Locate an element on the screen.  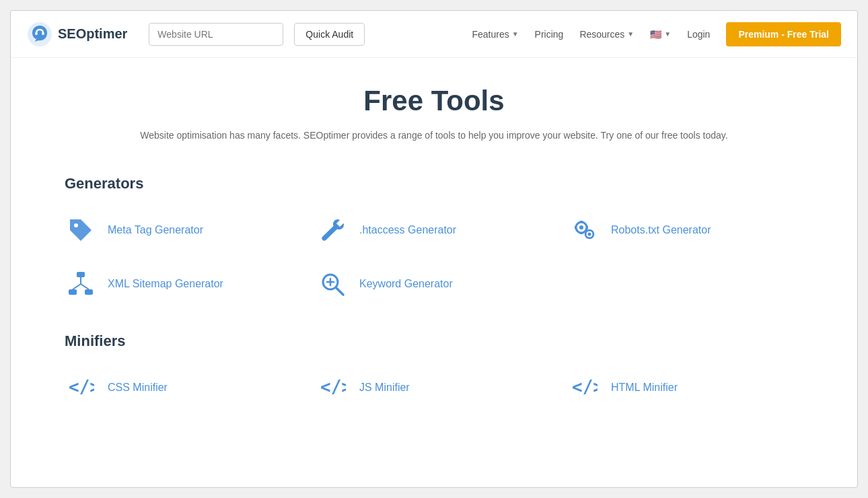
generators-title: Generators is located at coordinates (434, 184).